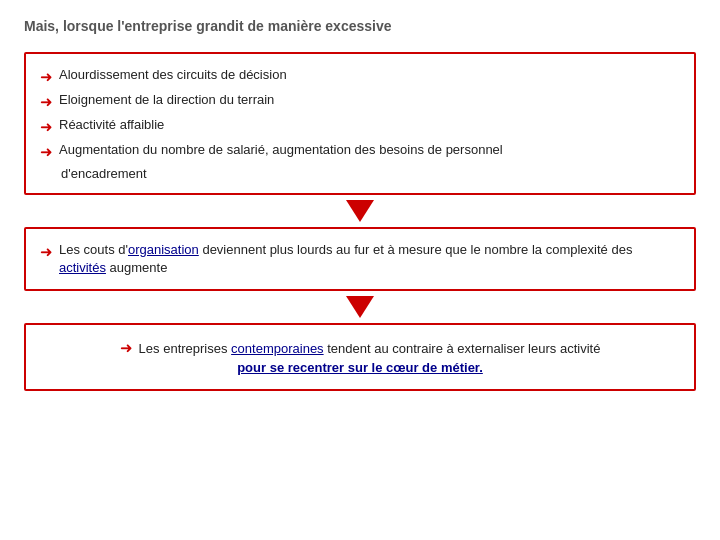  I want to click on item-text: Réactivité affaiblie, so click(112, 125).